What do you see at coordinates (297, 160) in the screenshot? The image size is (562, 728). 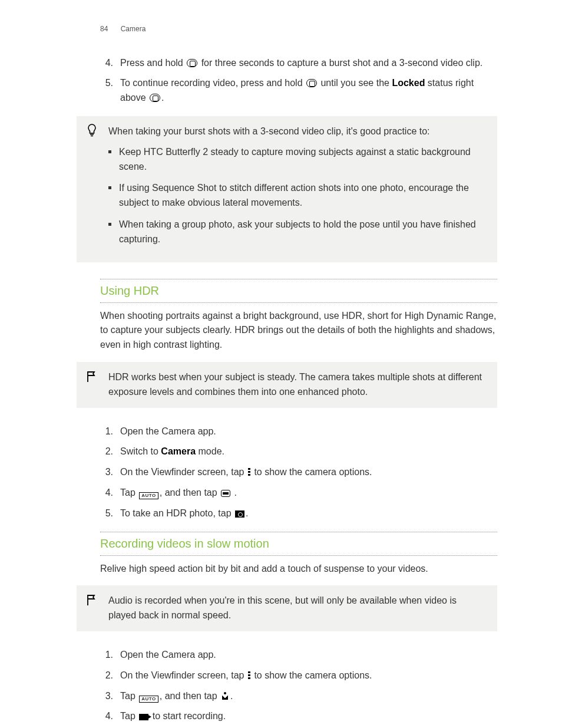 I see `tip-bullet: Keep HTC Butterfly 2 steady to capture m…` at bounding box center [297, 160].